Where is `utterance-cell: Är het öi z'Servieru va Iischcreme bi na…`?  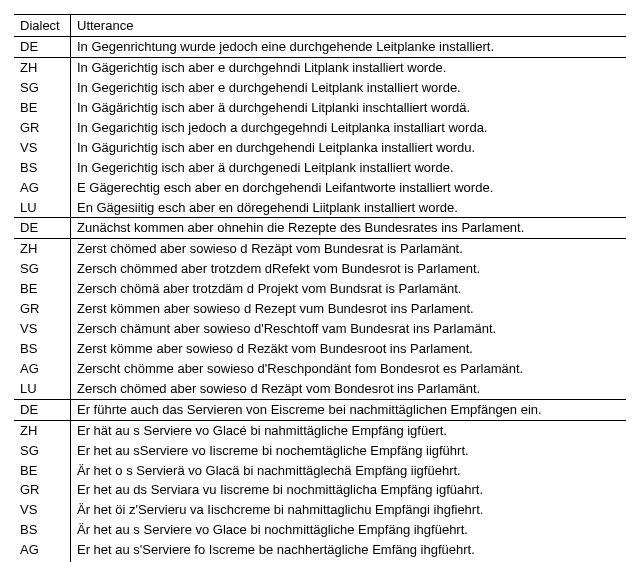 utterance-cell: Är het öi z'Servieru va Iischcreme bi na… is located at coordinates (349, 510).